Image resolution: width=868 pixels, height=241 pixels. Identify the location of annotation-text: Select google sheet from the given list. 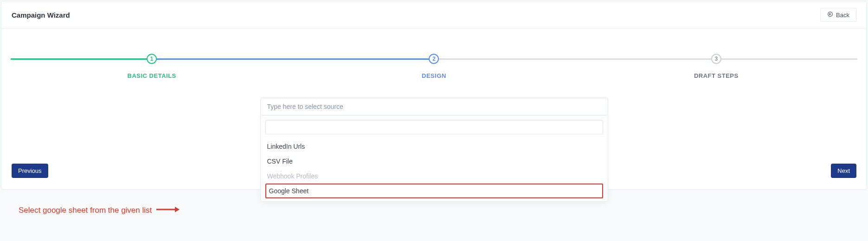
(85, 210).